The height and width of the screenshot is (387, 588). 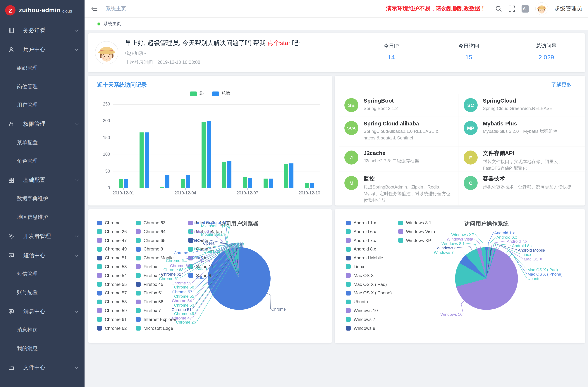 What do you see at coordinates (369, 232) in the screenshot?
I see `legend-item: Android 6.x` at bounding box center [369, 232].